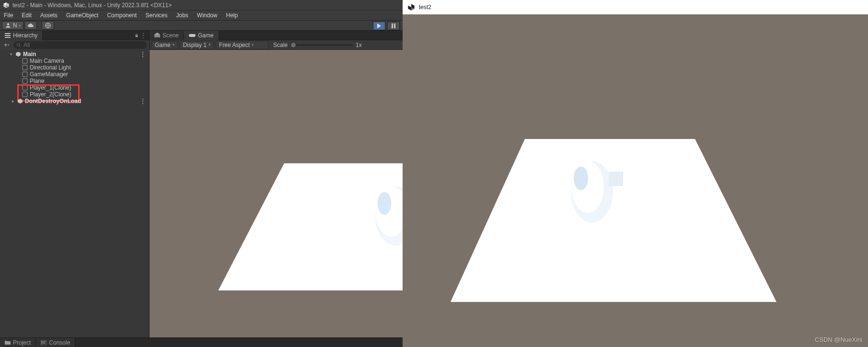  What do you see at coordinates (31, 25) in the screenshot?
I see `cloud-button` at bounding box center [31, 25].